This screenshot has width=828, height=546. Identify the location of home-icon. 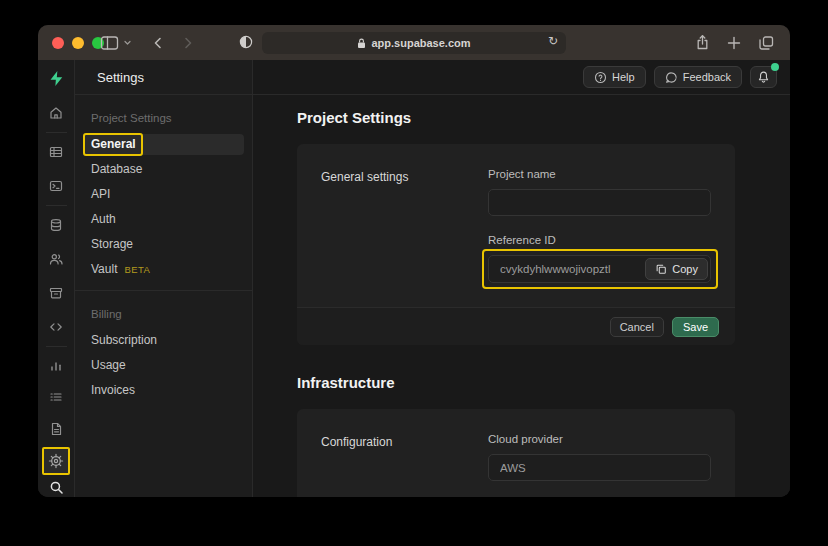
(56, 113).